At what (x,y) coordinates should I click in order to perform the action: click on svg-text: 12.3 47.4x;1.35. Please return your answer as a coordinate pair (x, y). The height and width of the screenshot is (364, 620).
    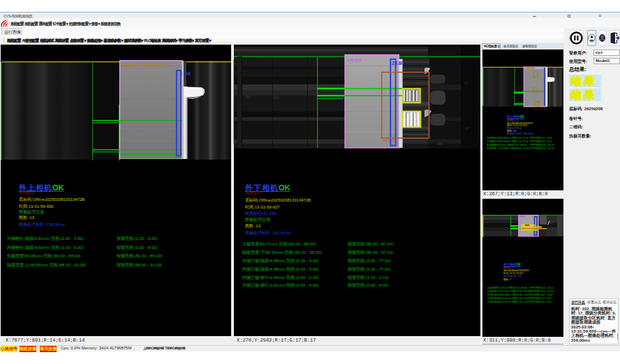
    Looking at the image, I should click on (540, 109).